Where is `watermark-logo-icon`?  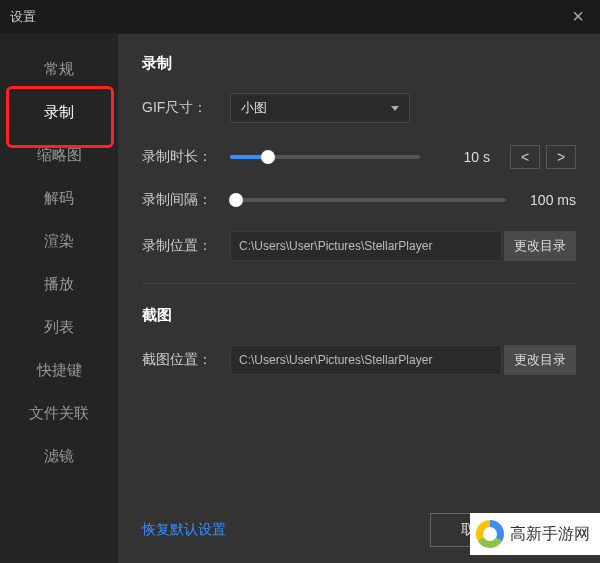 watermark-logo-icon is located at coordinates (490, 534).